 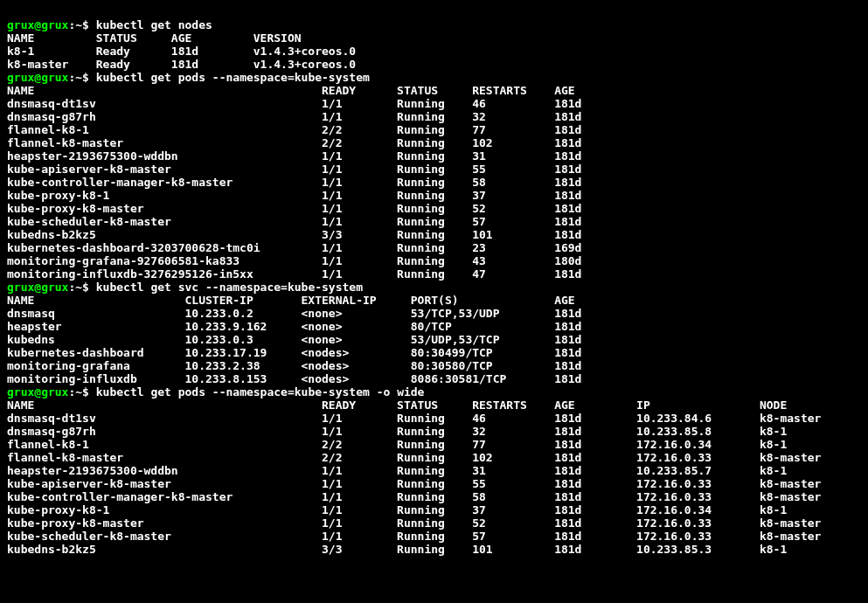 I want to click on table-row: dnsmasq 10.233.0.2 <none> 53/TCP,53/UDP …, so click(x=294, y=313).